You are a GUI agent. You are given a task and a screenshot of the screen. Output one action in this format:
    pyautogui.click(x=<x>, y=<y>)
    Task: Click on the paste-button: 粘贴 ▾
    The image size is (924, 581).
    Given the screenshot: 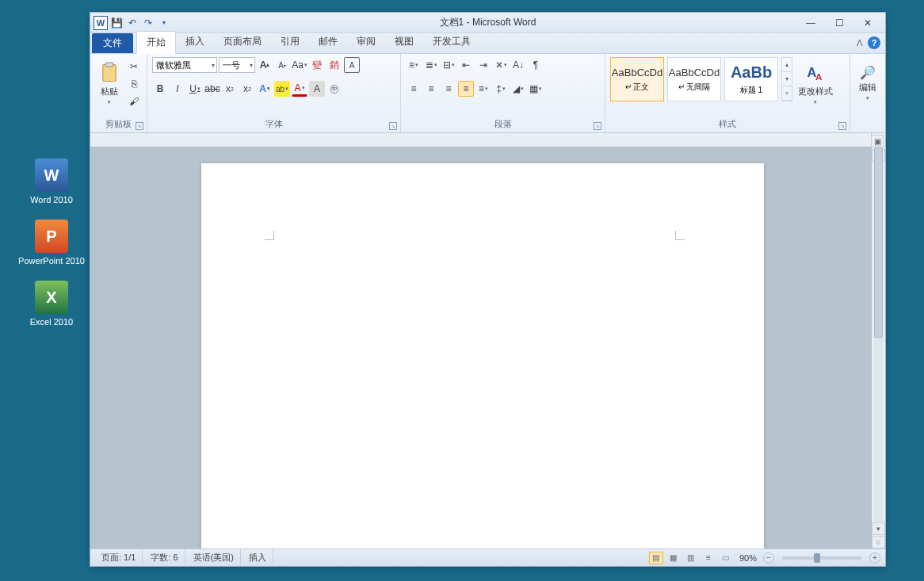 What is the action you would take?
    pyautogui.click(x=109, y=83)
    